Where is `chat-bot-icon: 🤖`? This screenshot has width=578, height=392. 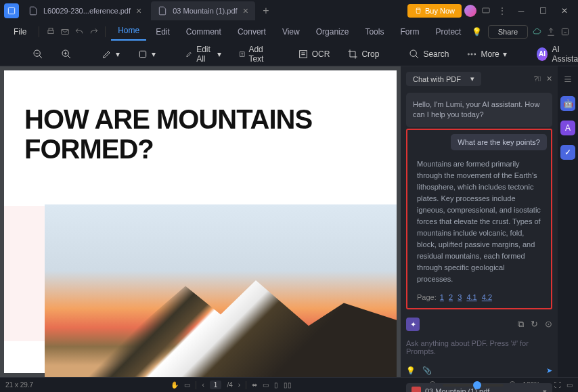
chat-bot-icon: 🤖 is located at coordinates (568, 104).